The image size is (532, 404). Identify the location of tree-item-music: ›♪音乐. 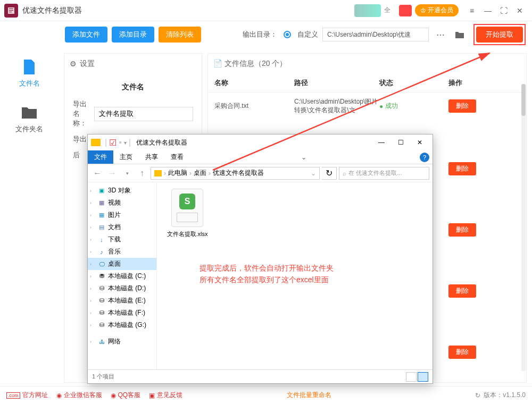
(122, 252).